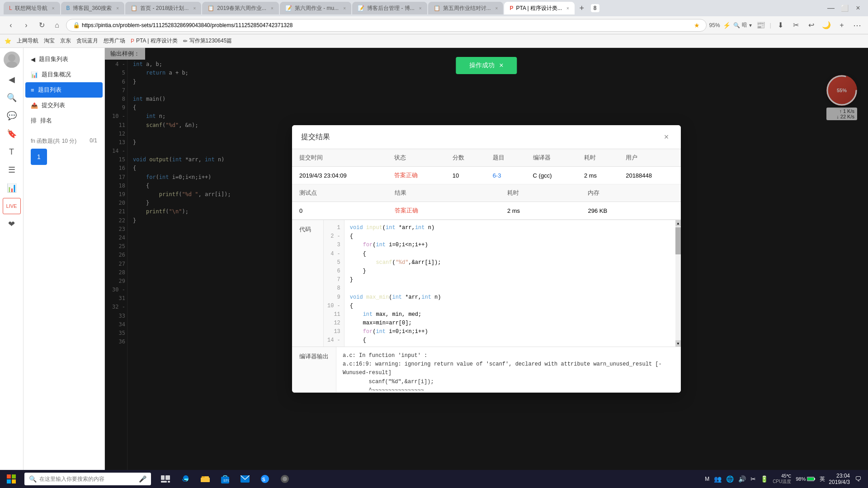 Image resolution: width=868 pixels, height=488 pixels. Describe the element at coordinates (780, 25) in the screenshot. I see `download-button: ⬇` at that location.